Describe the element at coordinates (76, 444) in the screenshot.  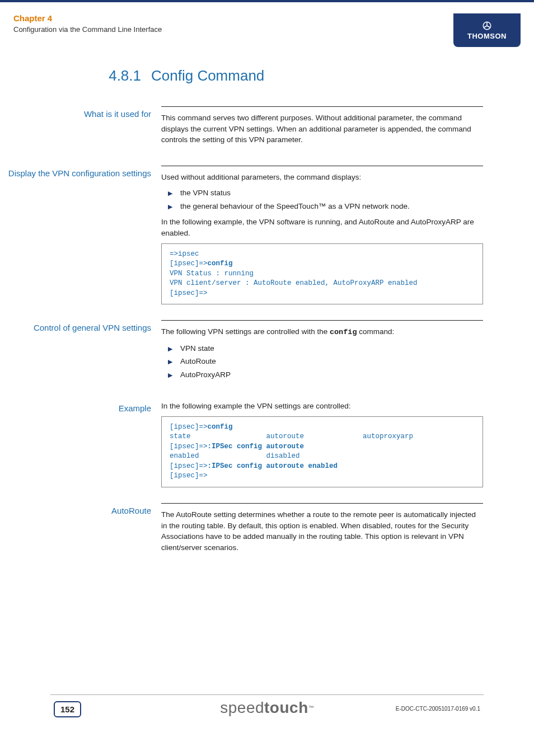
I see `side-label: Example` at that location.